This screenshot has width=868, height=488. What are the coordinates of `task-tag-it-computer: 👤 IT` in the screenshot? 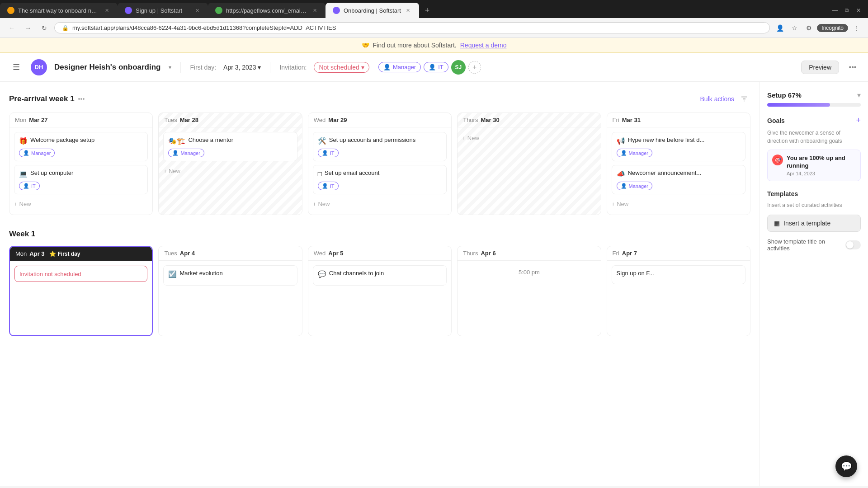 It's located at (29, 186).